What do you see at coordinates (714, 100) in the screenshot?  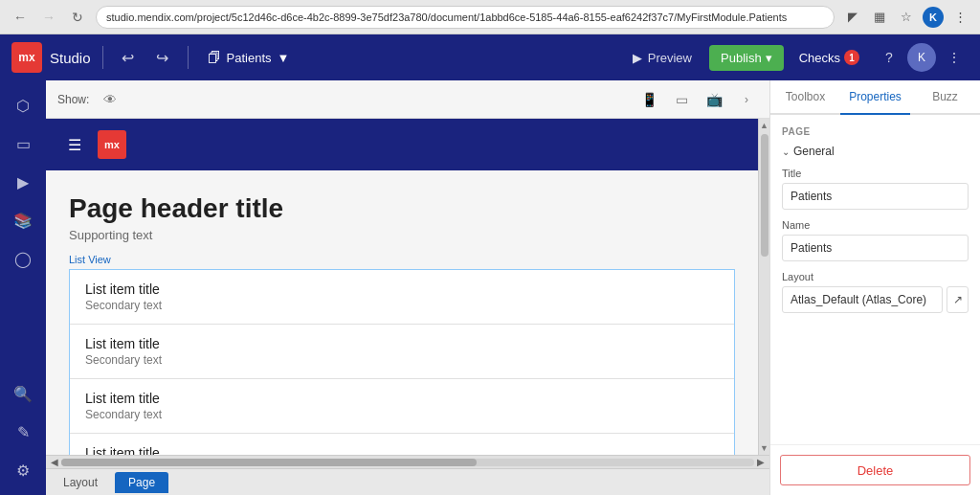 I see `desktop-view-button: 📺` at bounding box center [714, 100].